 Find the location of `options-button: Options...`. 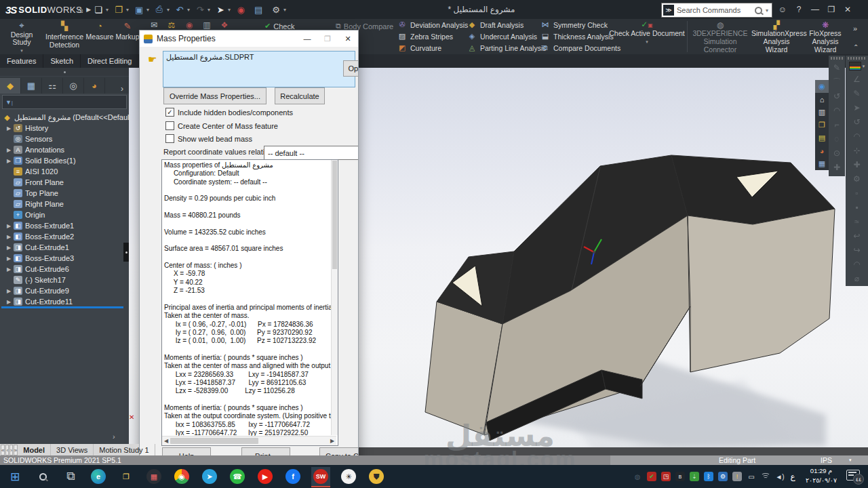

options-button: Options... is located at coordinates (351, 68).